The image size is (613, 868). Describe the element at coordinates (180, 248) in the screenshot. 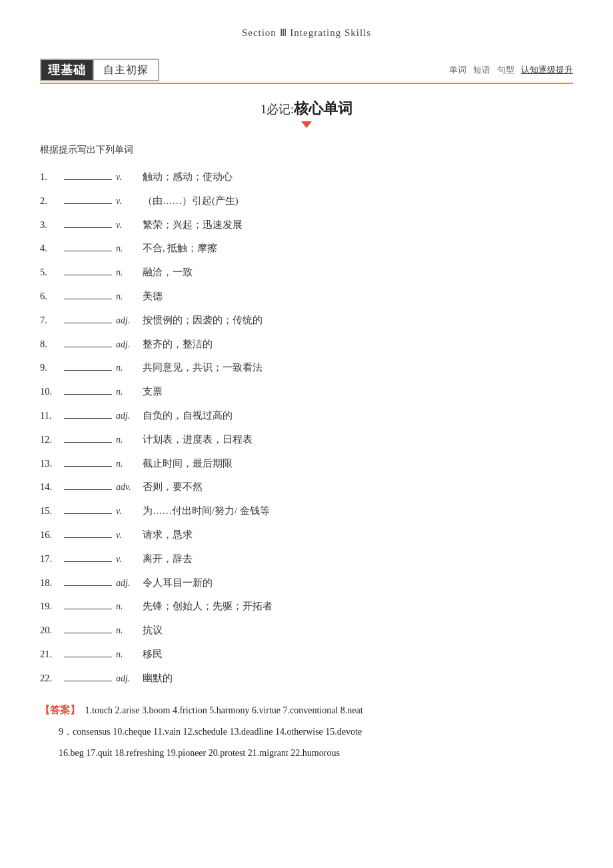

I see `vocab-meaning: 不合, 抵触；摩擦` at that location.